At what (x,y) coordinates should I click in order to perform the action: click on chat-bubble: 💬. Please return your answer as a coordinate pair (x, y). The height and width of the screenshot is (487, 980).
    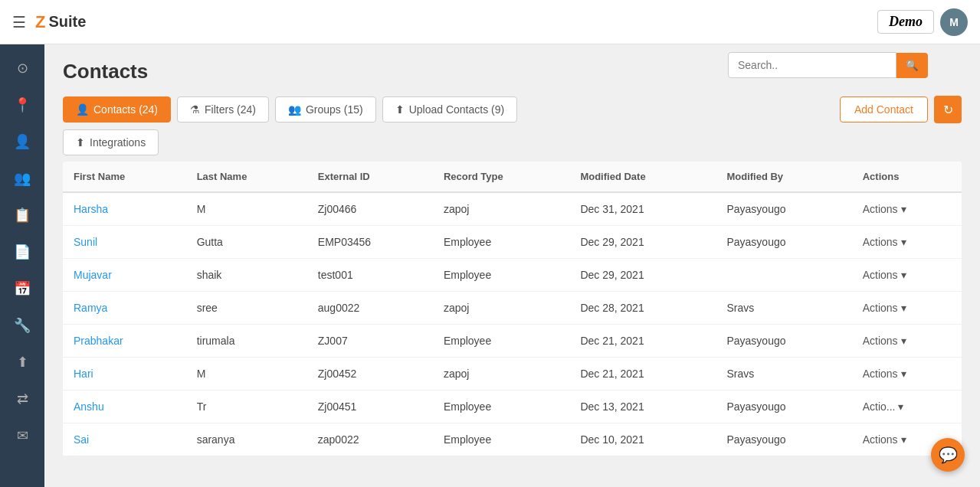
    Looking at the image, I should click on (948, 455).